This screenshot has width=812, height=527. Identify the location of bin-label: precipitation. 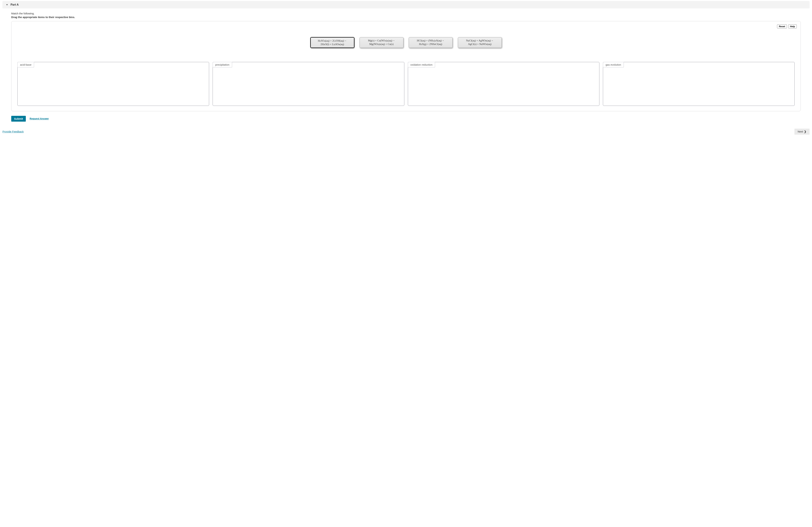
(222, 65).